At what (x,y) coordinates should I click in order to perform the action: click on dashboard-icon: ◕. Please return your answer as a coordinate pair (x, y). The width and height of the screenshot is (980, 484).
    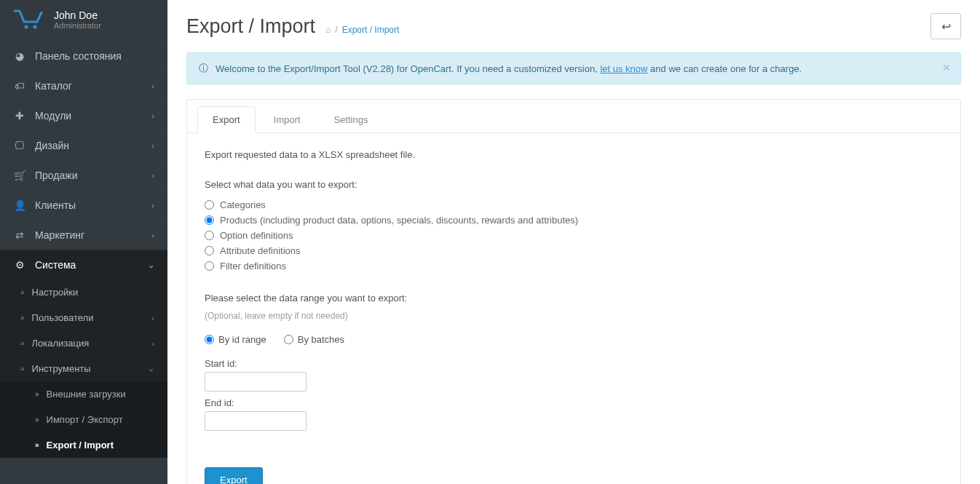
    Looking at the image, I should click on (20, 56).